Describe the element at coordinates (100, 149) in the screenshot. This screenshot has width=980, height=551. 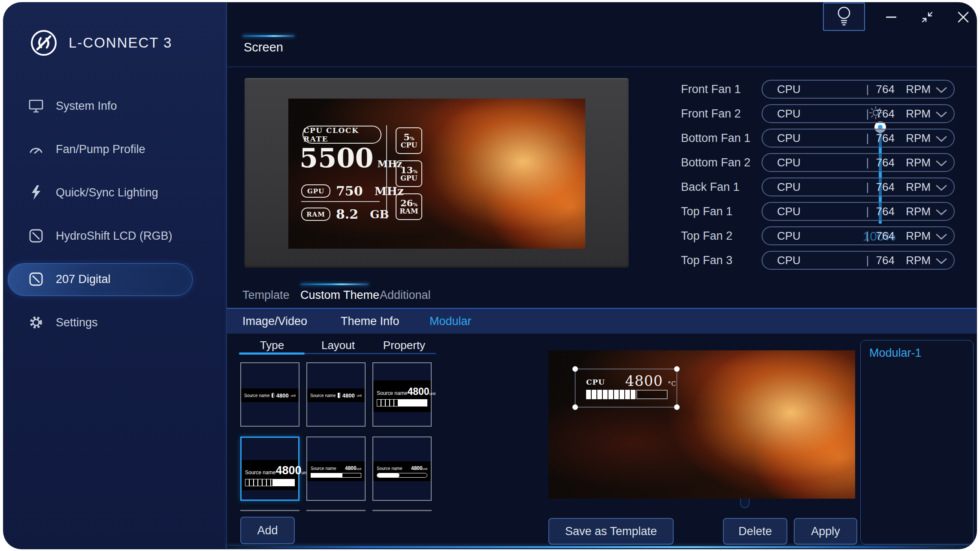
I see `sidebar-item-label: Fan/Pump Profile` at that location.